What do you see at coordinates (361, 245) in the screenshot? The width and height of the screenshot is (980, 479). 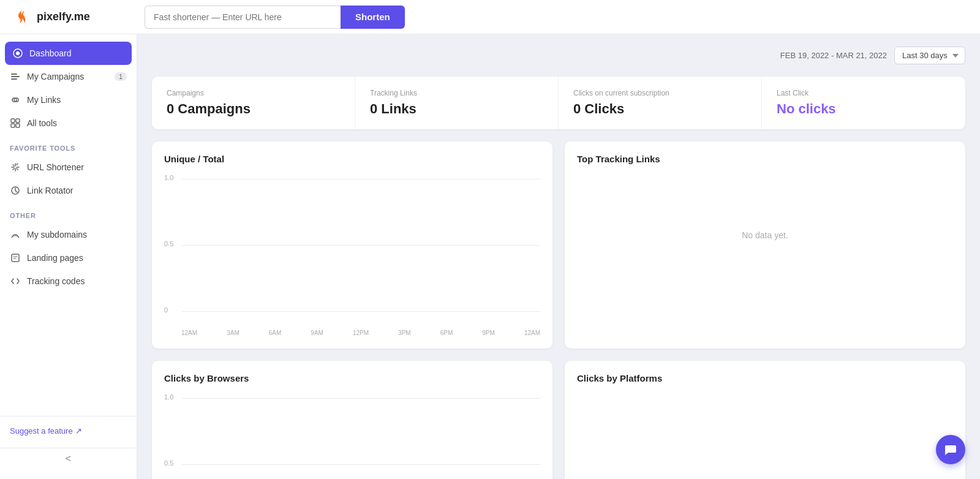 I see `chart-line-mid` at bounding box center [361, 245].